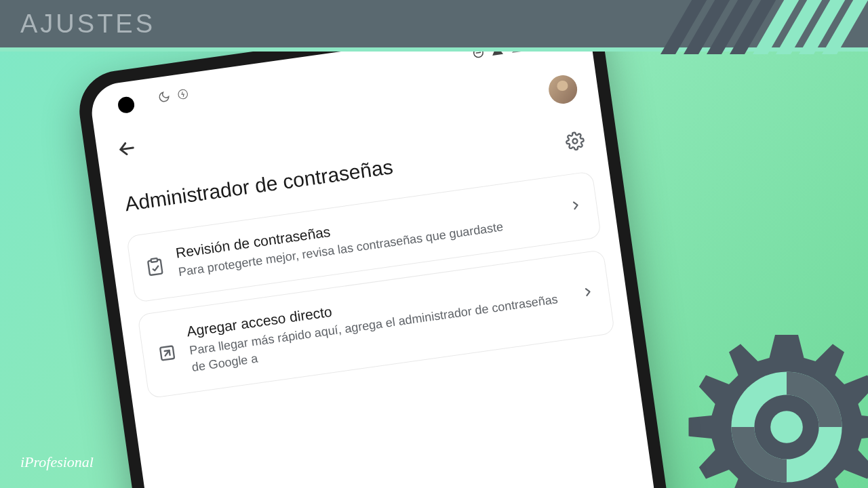 This screenshot has height=488, width=868. I want to click on decorative-gear-icon, so click(770, 400).